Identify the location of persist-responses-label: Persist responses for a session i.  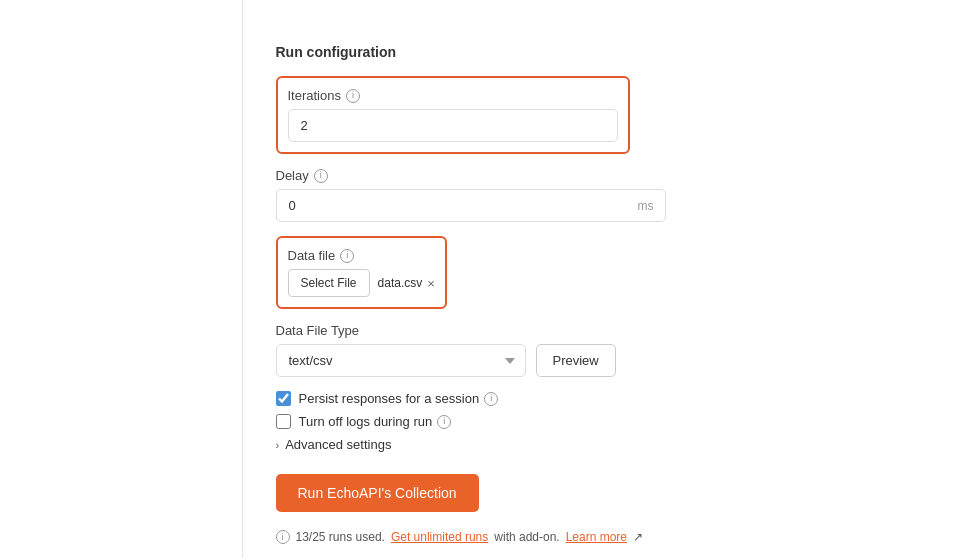
(399, 398).